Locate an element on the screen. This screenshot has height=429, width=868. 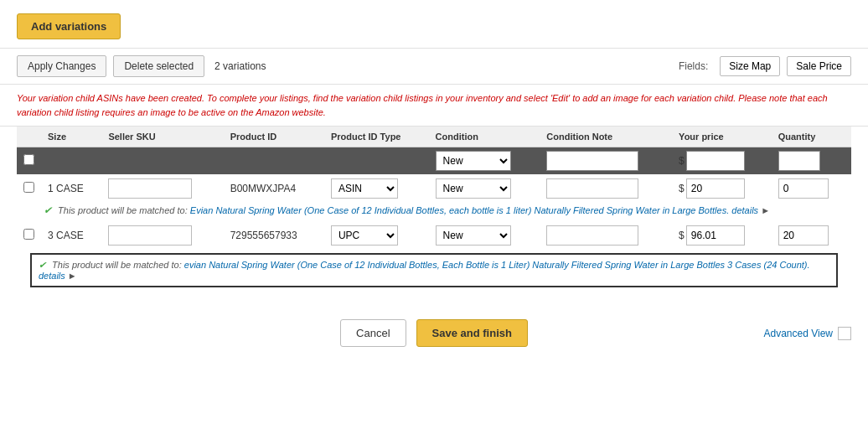
row2-match-link: evian Natural Spring Water (One Case of … is located at coordinates (498, 265).